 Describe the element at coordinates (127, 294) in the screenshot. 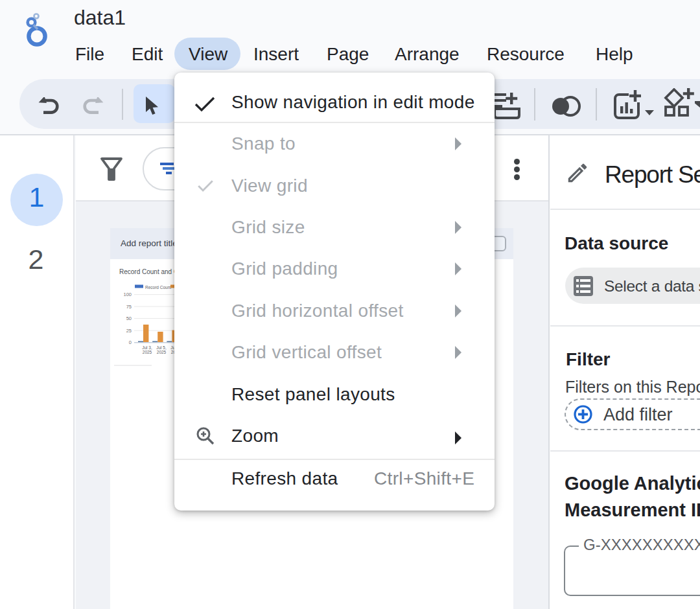

I see `svg-text: 100` at that location.